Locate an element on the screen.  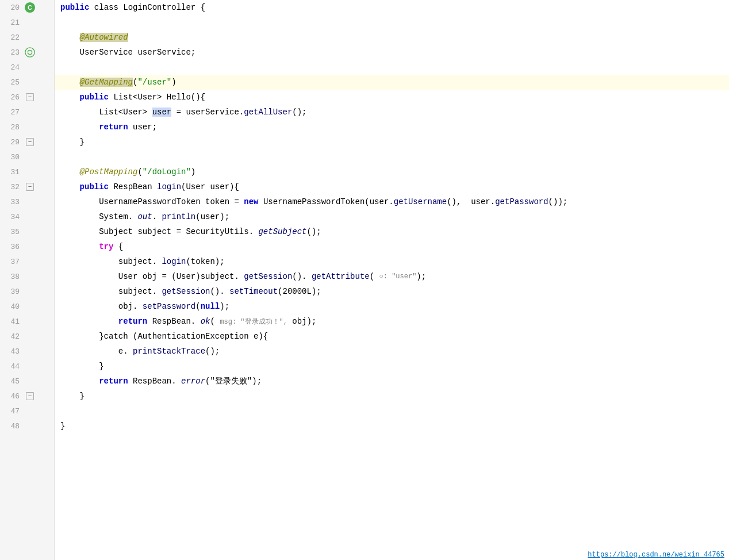
line-num-26: 26 is located at coordinates (12, 98).